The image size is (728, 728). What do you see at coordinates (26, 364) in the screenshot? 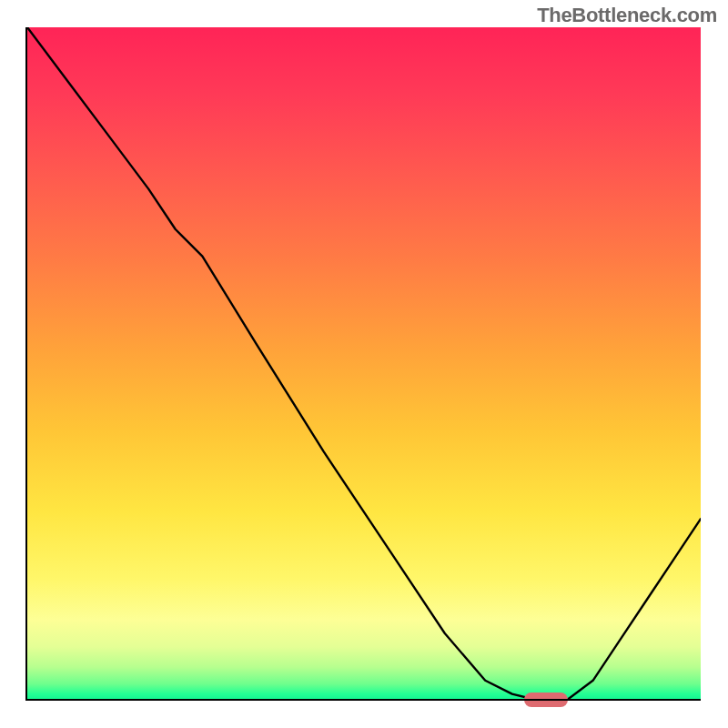
I see `axis-y` at bounding box center [26, 364].